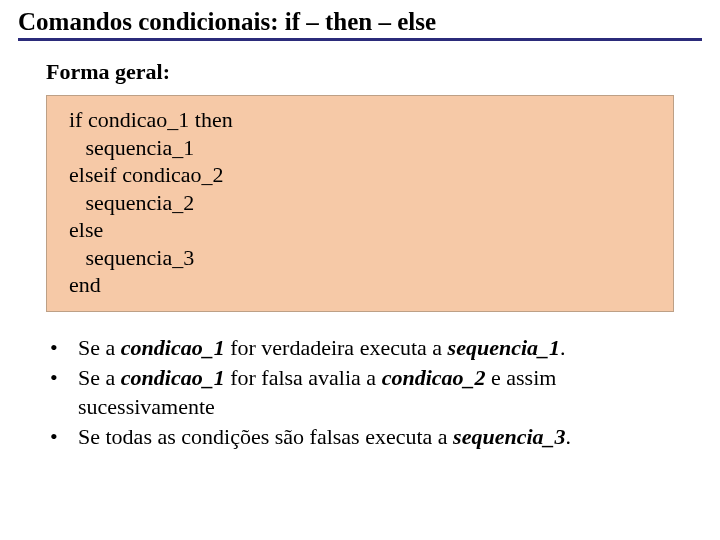 Image resolution: width=720 pixels, height=540 pixels. Describe the element at coordinates (360, 285) in the screenshot. I see `code-line: end` at that location.